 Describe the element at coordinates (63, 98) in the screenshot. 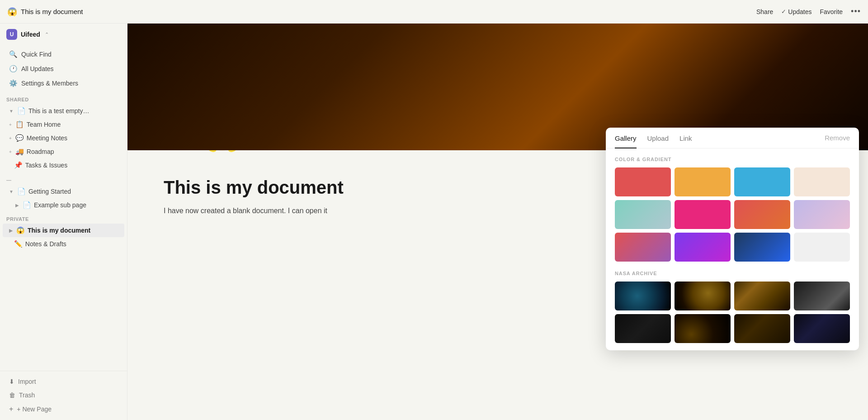

I see `shared-section-label: SHARED` at that location.